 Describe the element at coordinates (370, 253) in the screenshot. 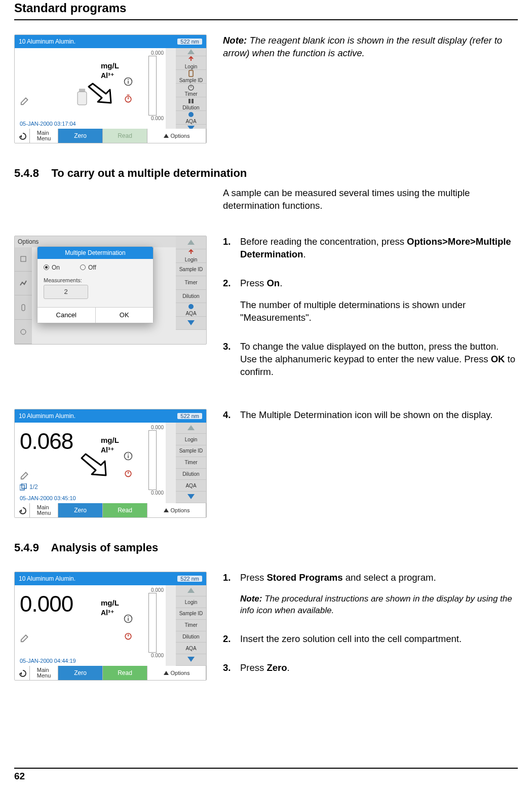

I see `step-548-1: 1. Before reading the concentration, pre…` at that location.